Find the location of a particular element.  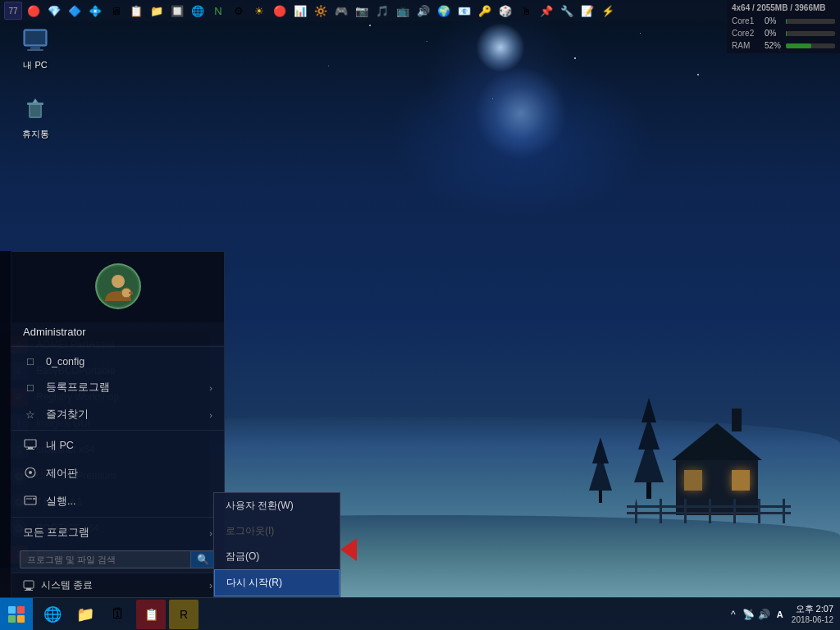

toolbar-icon-21: 🔊 is located at coordinates (423, 11).